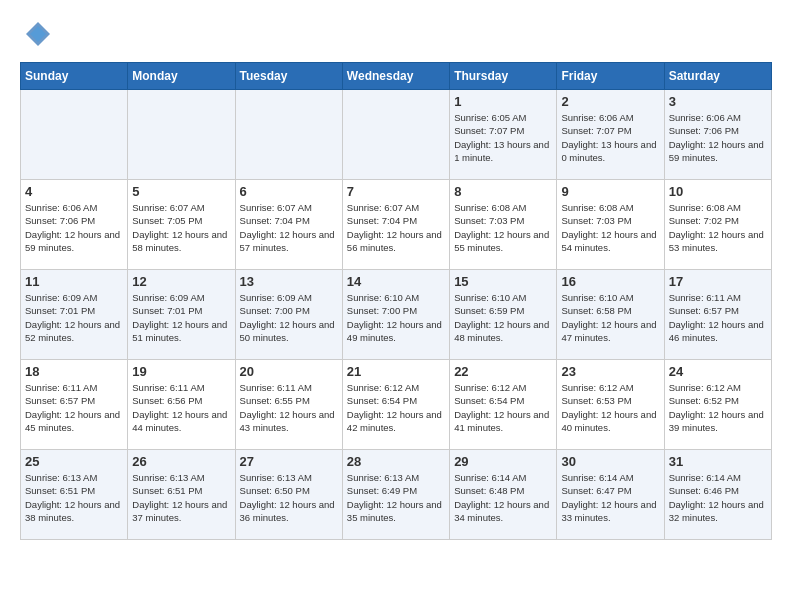  What do you see at coordinates (74, 192) in the screenshot?
I see `day-number: 4` at bounding box center [74, 192].